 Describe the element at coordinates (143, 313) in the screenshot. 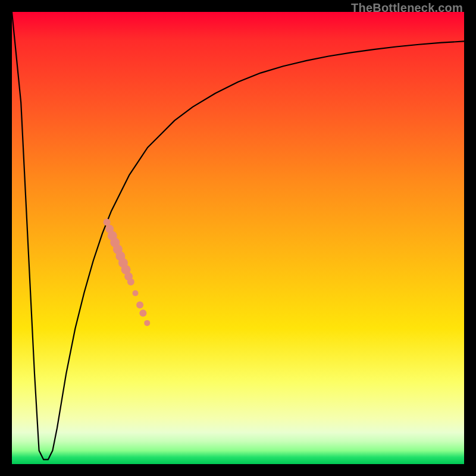

I see `lower-pair-b` at that location.